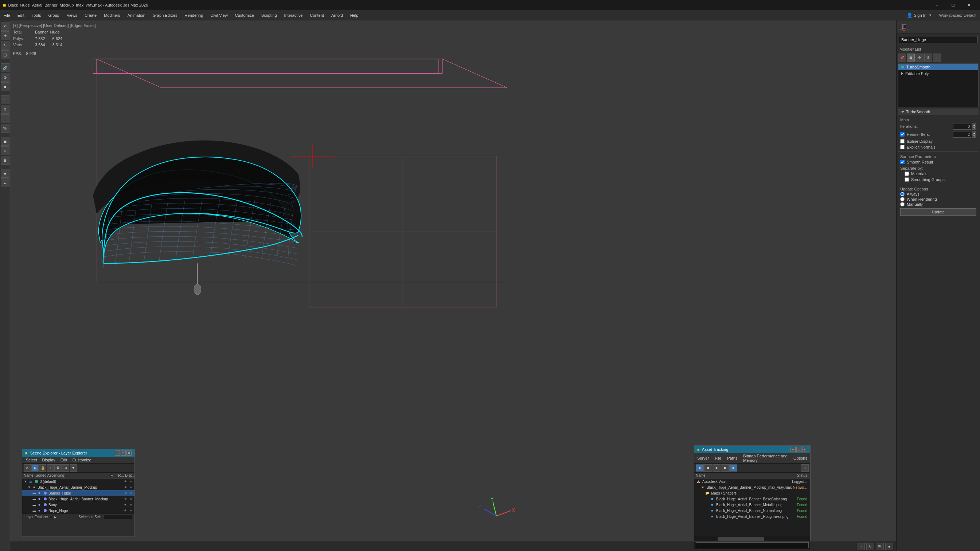  What do you see at coordinates (765, 458) in the screenshot?
I see `at-menu-bitmap: Bitmap Performance and Memory` at bounding box center [765, 458].